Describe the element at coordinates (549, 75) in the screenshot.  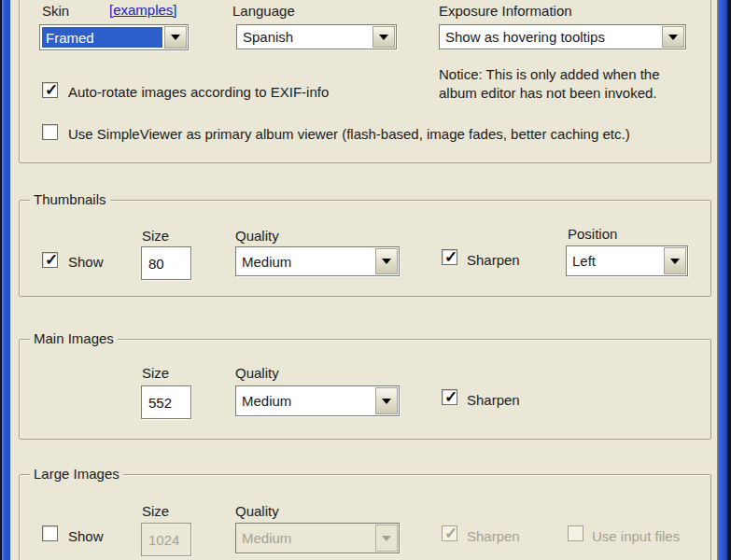
I see `exposure-notice-line1: Notice: This is only added when the` at that location.